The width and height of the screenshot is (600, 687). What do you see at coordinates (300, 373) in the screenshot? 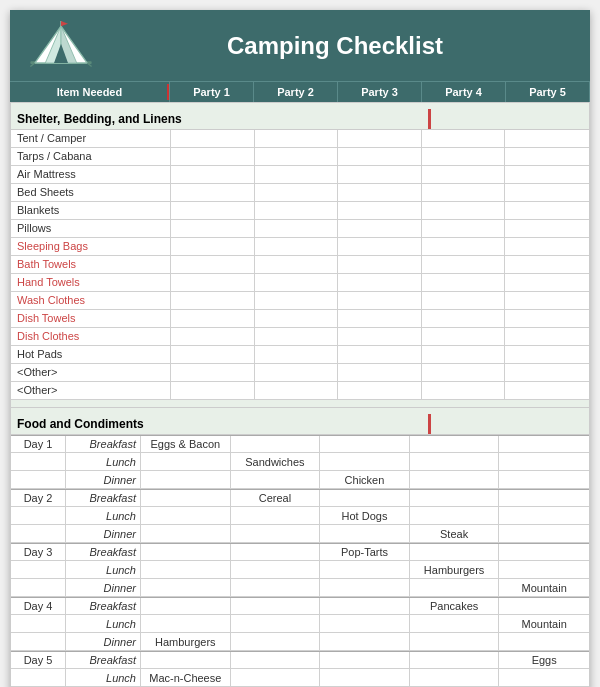
I see `table-row: <Other>` at bounding box center [300, 373].